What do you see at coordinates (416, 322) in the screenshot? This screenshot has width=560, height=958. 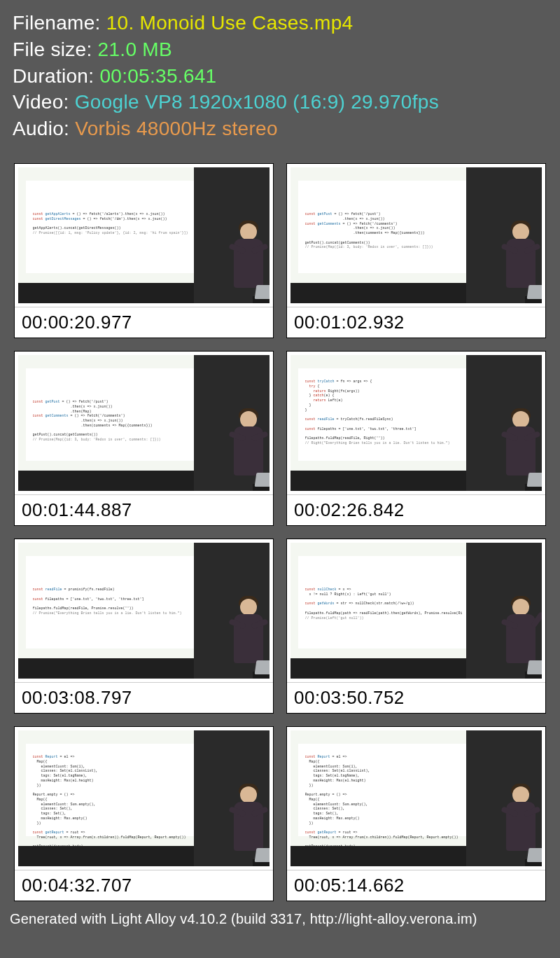 I see `thumbnail-timestamp: 00:01:02.932` at bounding box center [416, 322].